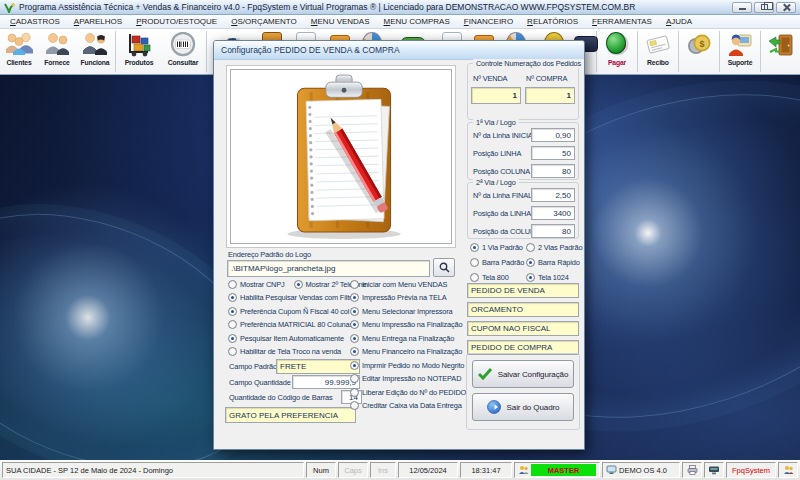  What do you see at coordinates (444, 268) in the screenshot?
I see `browse-logo-button` at bounding box center [444, 268].